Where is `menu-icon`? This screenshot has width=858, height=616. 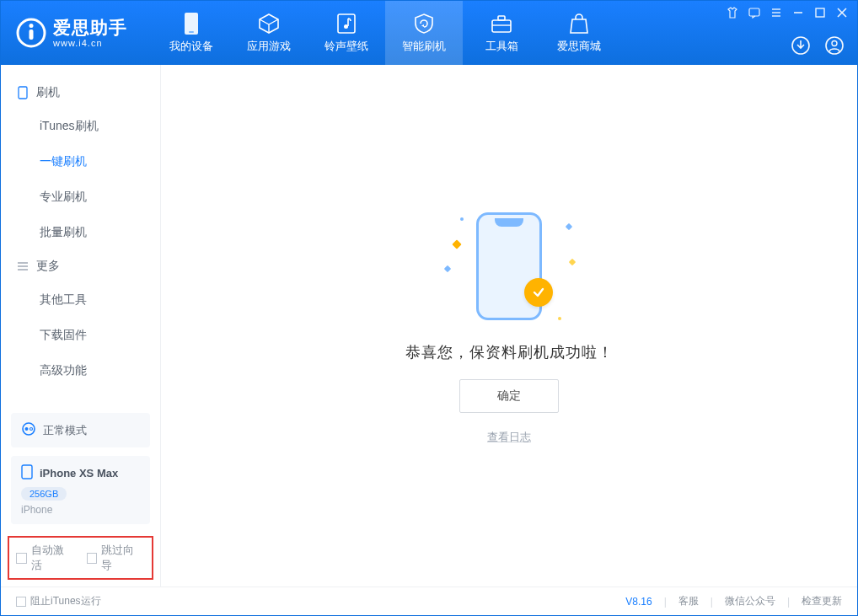
menu-icon is located at coordinates (776, 13).